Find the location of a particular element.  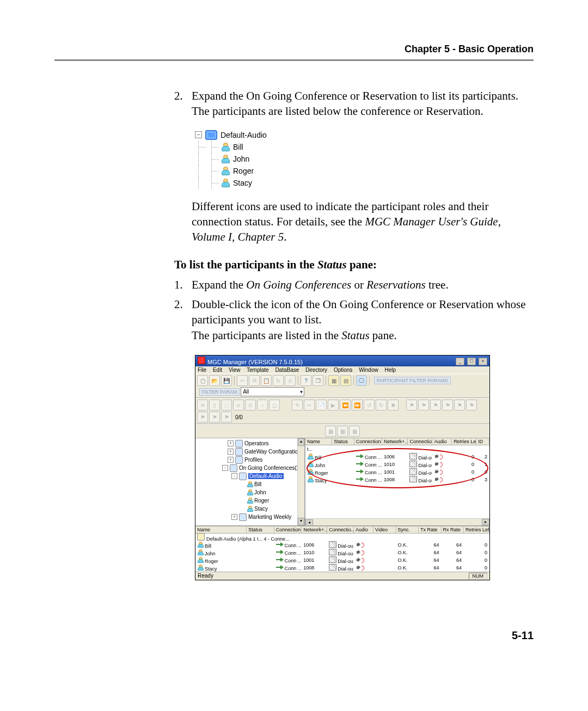

menu-database: DataBase is located at coordinates (287, 370).